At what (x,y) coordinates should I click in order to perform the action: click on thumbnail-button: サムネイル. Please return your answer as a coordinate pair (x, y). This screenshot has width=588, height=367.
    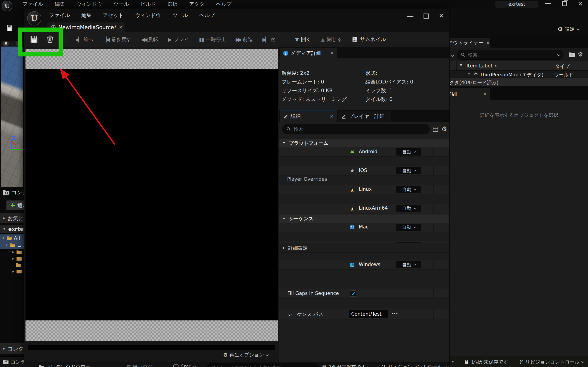
    Looking at the image, I should click on (369, 39).